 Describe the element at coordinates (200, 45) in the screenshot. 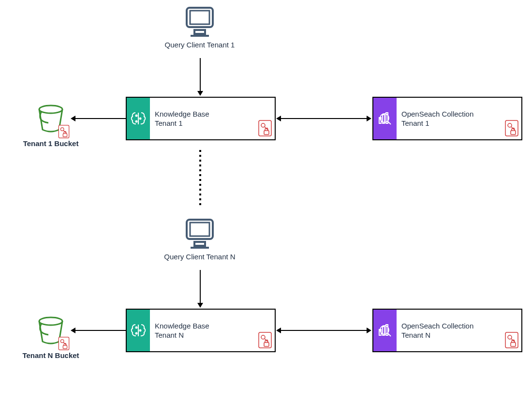

I see `client-label: Query Client Tenant 1` at that location.